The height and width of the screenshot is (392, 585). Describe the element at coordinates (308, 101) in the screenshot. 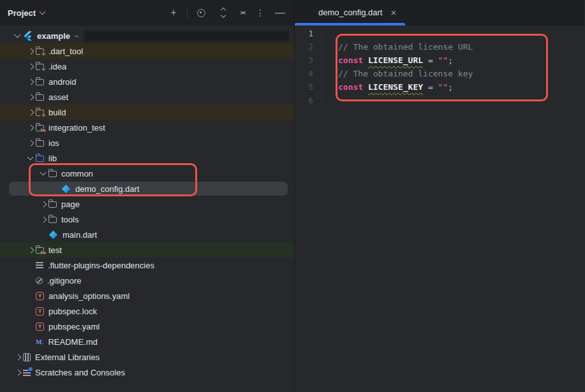

I see `line-number: 6` at that location.